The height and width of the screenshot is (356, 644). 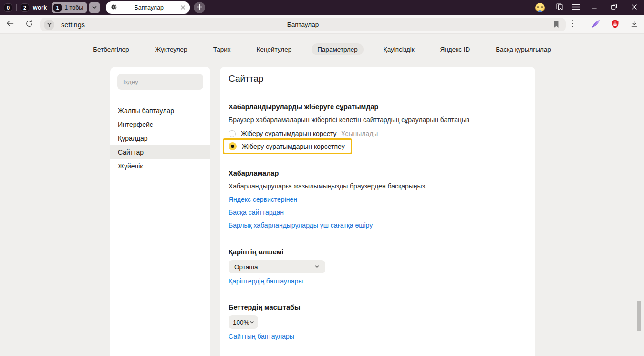 I want to click on protect-button, so click(x=615, y=25).